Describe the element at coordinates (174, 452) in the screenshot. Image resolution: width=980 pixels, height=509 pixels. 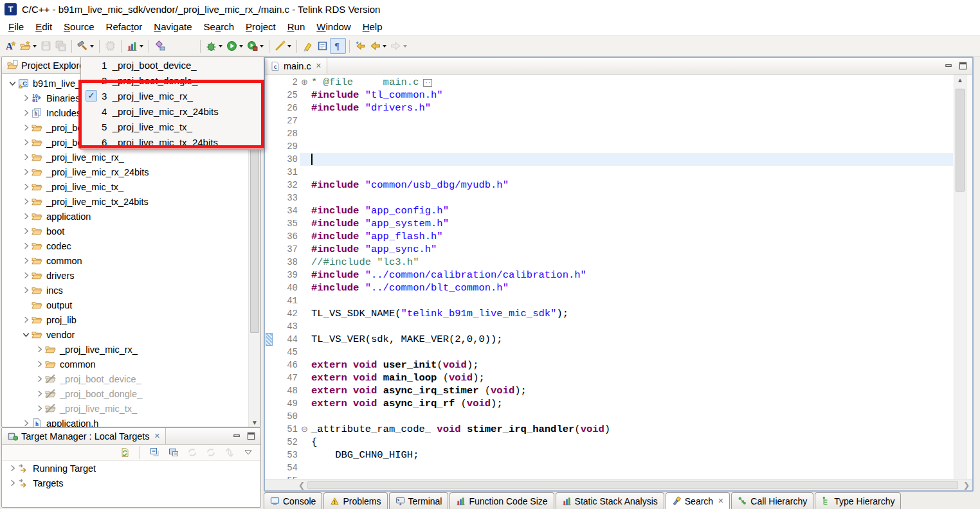
I see `open-config-button` at that location.